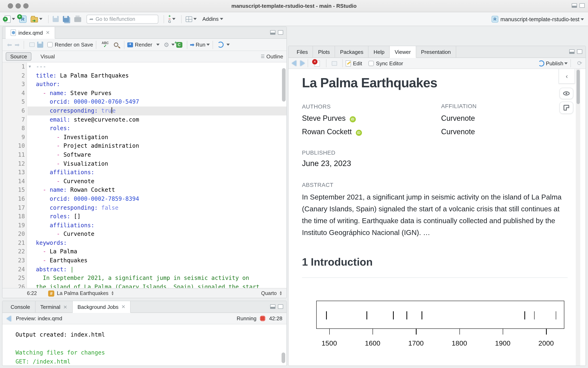 Image resolution: width=588 pixels, height=368 pixels. I want to click on code-line: 10 - Project administration, so click(145, 146).